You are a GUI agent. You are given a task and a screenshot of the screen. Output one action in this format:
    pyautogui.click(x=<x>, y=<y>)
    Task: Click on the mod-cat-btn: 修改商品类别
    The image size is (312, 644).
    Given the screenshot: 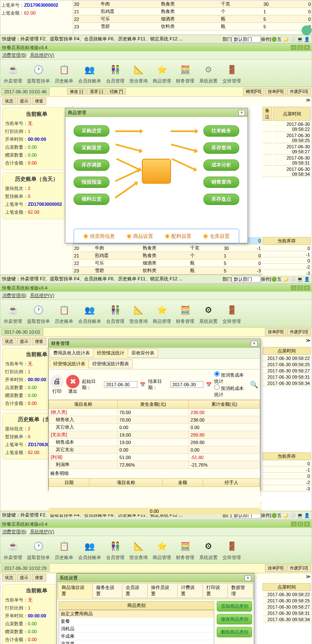 What is the action you would take?
    pyautogui.click(x=235, y=619)
    